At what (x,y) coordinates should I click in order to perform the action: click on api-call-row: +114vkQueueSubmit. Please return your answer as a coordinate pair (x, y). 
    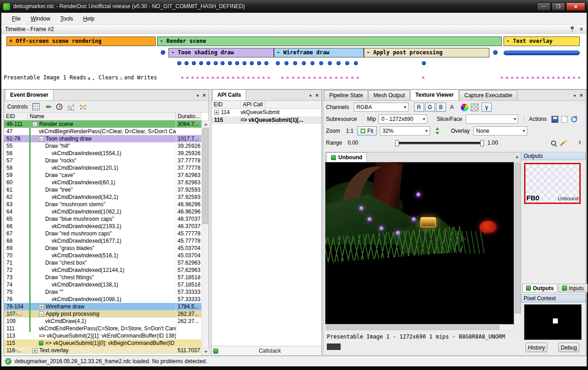
    Looking at the image, I should click on (267, 112).